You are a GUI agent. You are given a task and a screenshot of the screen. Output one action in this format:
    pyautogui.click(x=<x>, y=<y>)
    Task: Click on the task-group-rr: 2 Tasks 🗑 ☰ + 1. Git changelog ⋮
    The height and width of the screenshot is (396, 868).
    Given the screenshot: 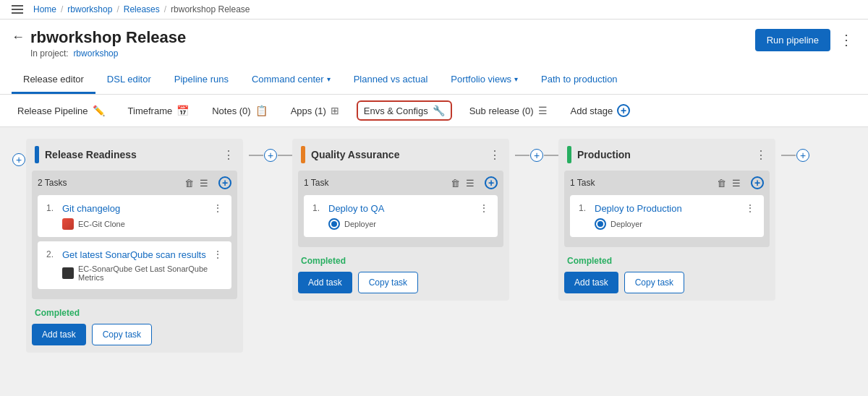 What is the action you would take?
    pyautogui.click(x=135, y=235)
    